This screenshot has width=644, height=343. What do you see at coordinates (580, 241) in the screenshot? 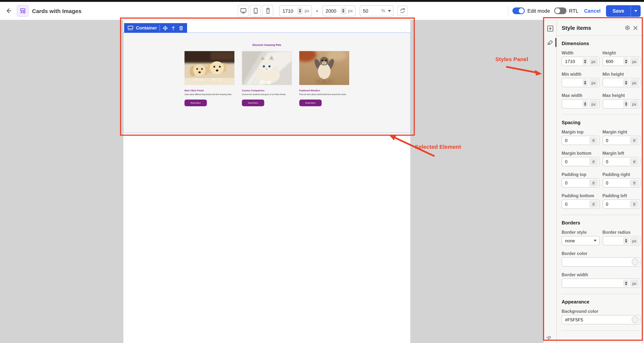
I see `border-style-select: none` at bounding box center [580, 241].